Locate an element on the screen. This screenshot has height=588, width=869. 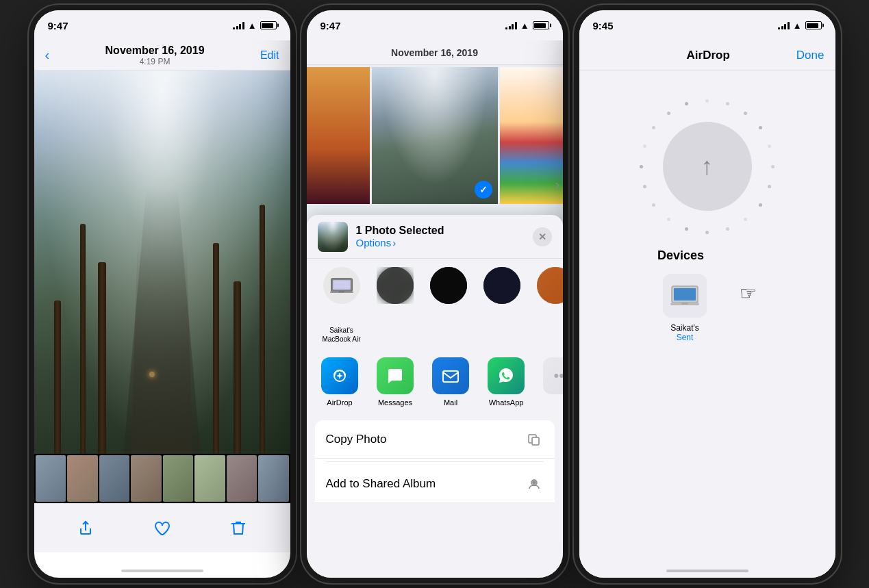
copy-icon is located at coordinates (534, 439).